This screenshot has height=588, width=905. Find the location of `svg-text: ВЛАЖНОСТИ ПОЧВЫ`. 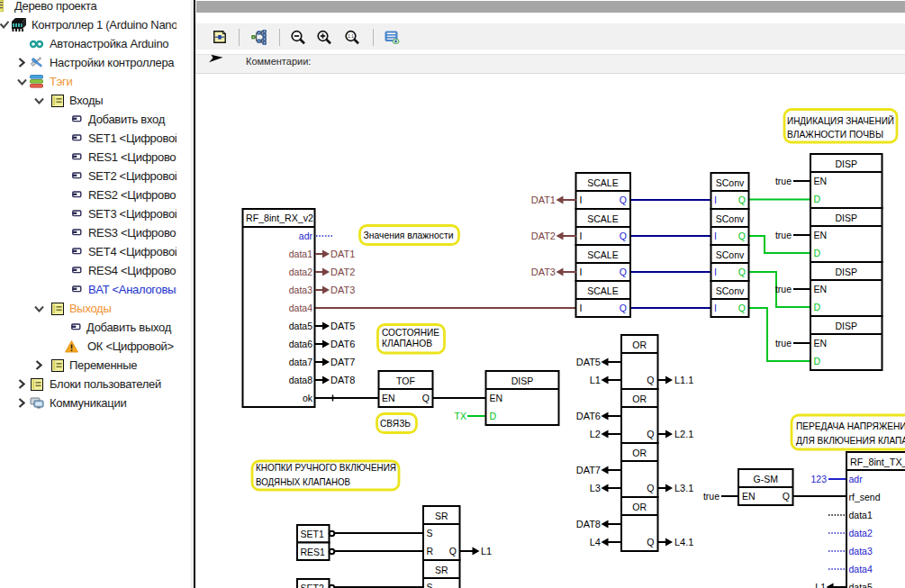

svg-text: ВЛАЖНОСТИ ПОЧВЫ is located at coordinates (836, 134).